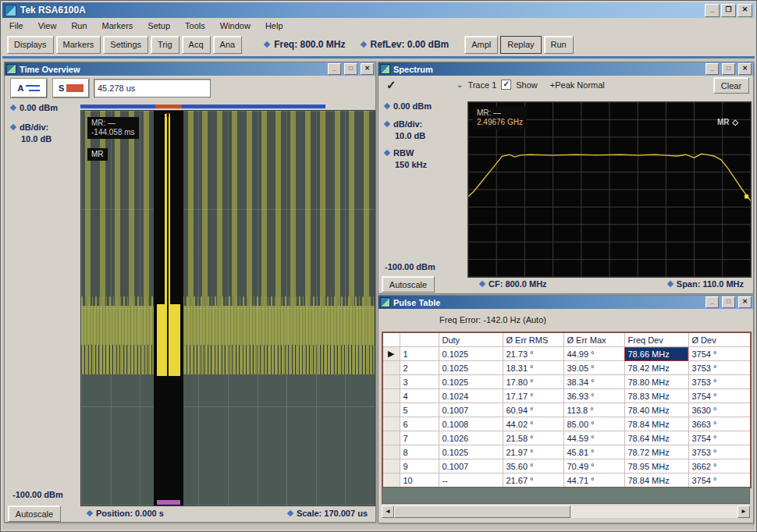 The image size is (757, 532). I want to click on freq-dev-value: 78.42 MHz, so click(656, 368).